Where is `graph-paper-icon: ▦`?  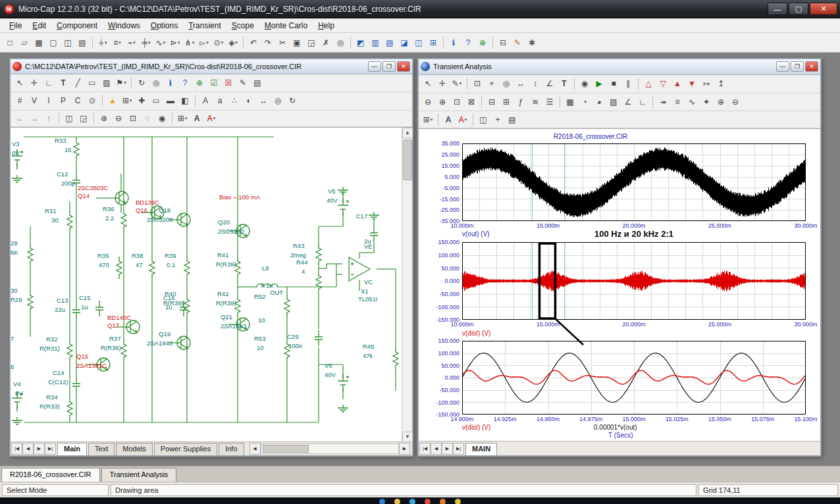
graph-paper-icon: ▦ is located at coordinates (570, 102).